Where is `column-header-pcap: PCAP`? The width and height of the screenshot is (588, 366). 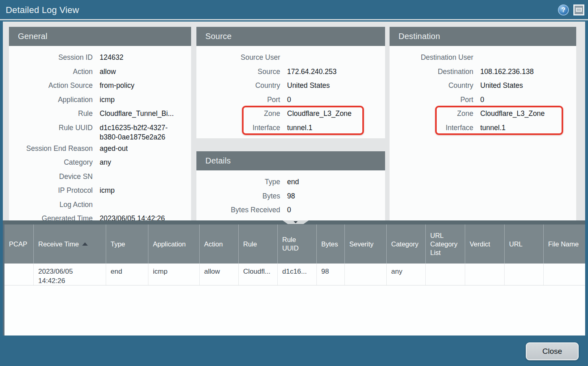
column-header-pcap: PCAP is located at coordinates (19, 244).